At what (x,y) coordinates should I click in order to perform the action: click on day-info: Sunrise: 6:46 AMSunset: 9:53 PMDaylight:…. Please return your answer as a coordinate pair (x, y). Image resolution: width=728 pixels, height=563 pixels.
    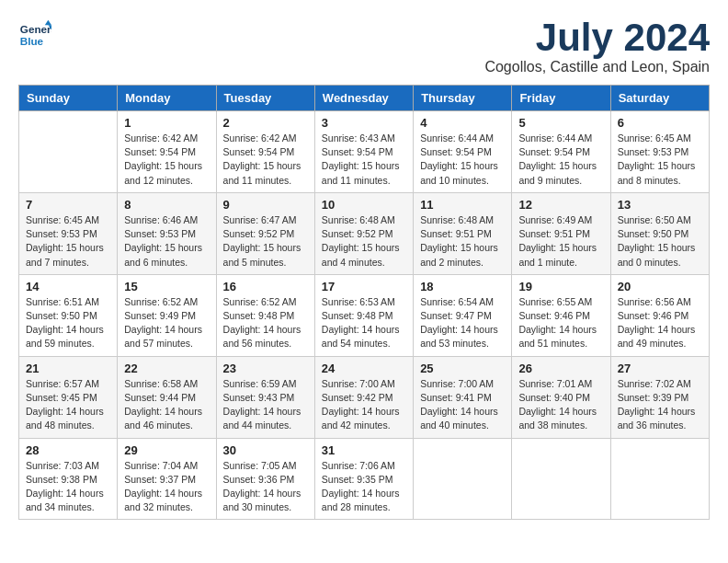
    Looking at the image, I should click on (166, 241).